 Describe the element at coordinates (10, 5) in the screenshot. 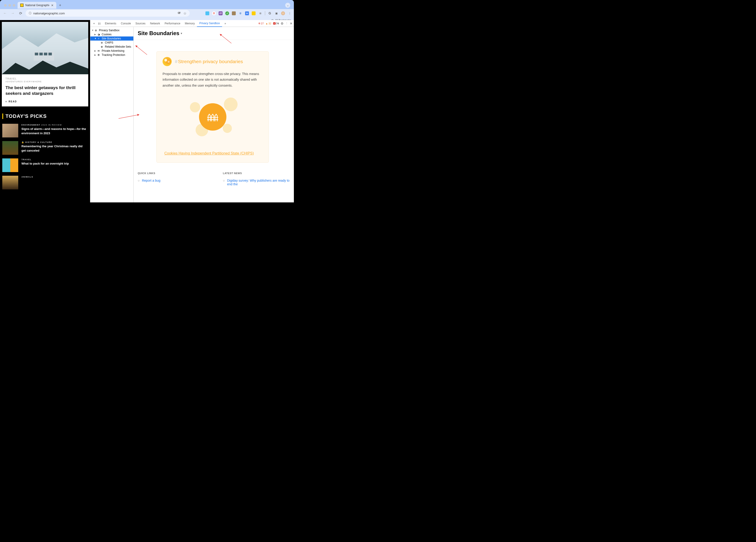

I see `minimize-window-icon` at that location.